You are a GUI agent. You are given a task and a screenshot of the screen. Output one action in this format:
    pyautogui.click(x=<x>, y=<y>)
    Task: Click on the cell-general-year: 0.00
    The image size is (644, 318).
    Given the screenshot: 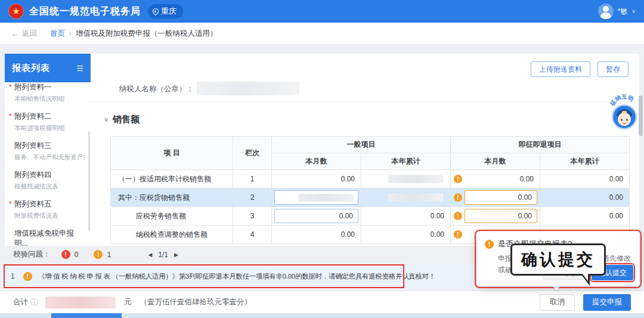 What is the action you would take?
    pyautogui.click(x=406, y=216)
    